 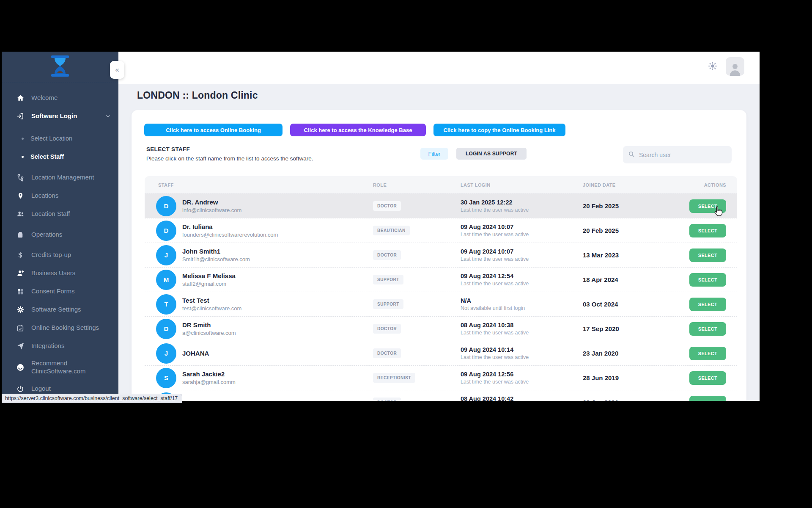 What do you see at coordinates (491, 154) in the screenshot?
I see `login-as-support-button: LOGIN AS SUPPORT` at bounding box center [491, 154].